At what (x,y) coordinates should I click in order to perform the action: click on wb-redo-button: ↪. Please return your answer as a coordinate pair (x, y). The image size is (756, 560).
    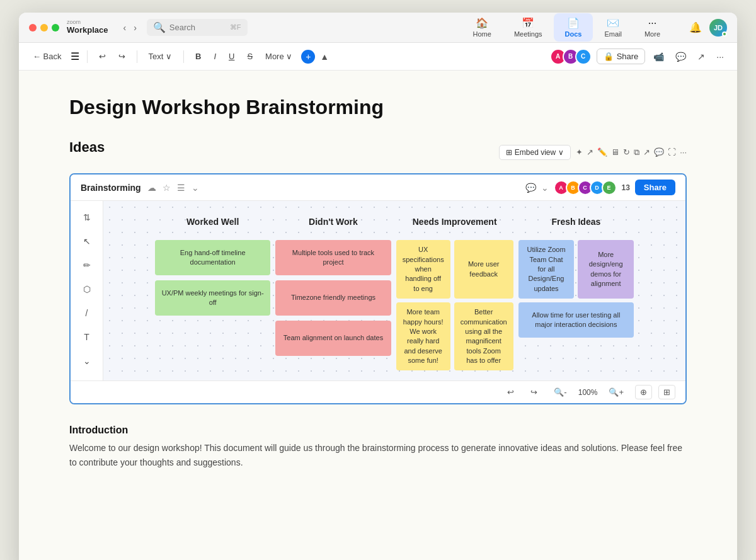
    Looking at the image, I should click on (534, 392).